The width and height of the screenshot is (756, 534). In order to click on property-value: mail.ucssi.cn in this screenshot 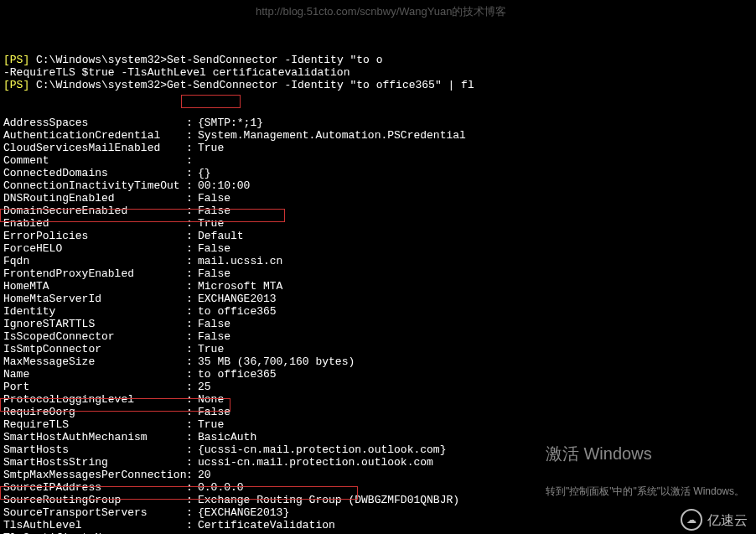, I will do `click(240, 262)`.